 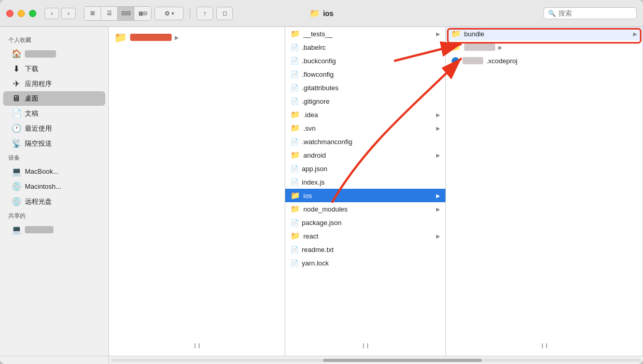 I want to click on list-item: 📁 node_modules ▶, so click(x=365, y=209).